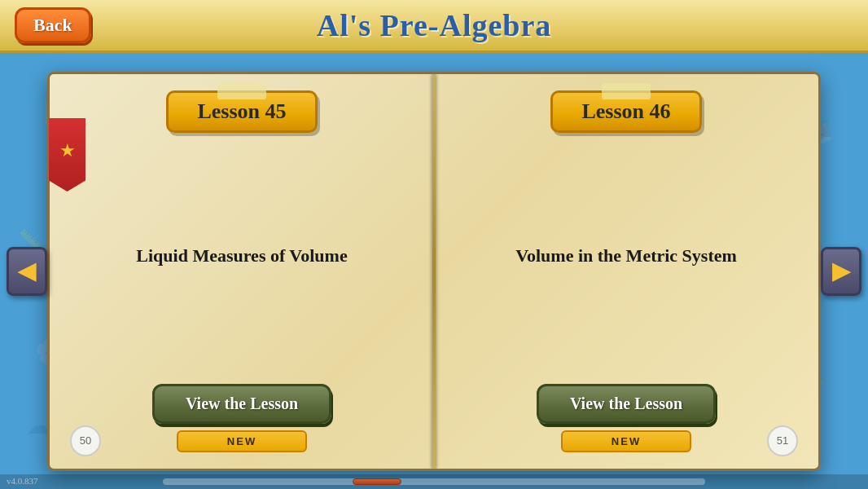  I want to click on lesson-45-new-badge: NEW, so click(242, 442).